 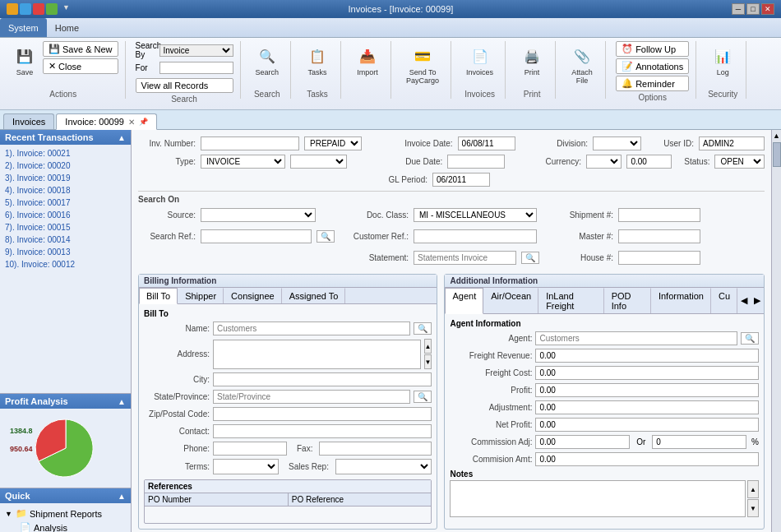 I want to click on statement-find-btn: 🔍, so click(x=530, y=258).